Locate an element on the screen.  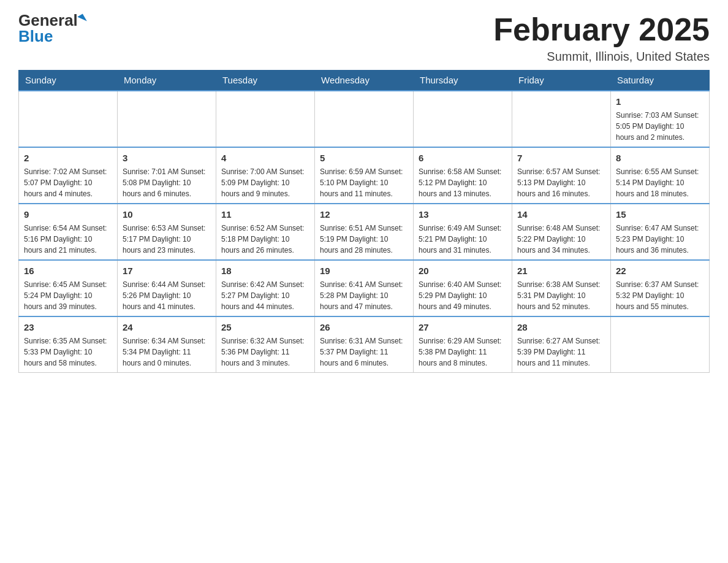
day-header-tuesday: Tuesday is located at coordinates (266, 80).